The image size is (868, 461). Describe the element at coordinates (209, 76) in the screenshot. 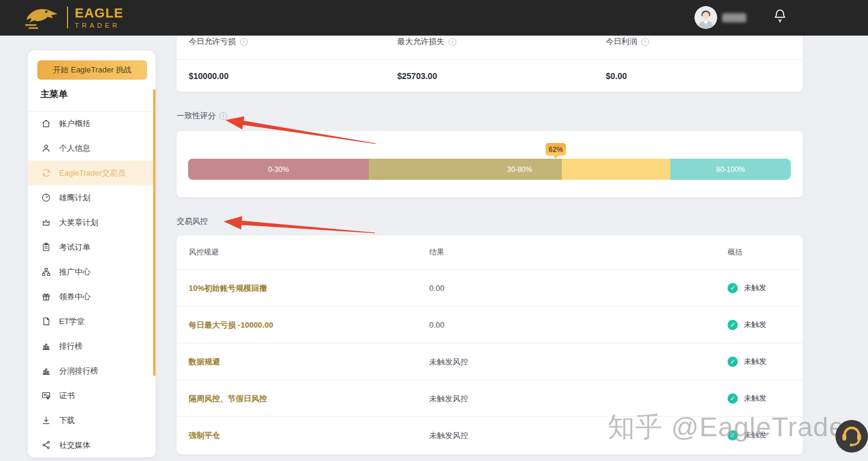

I see `stat-value: $10000.00` at that location.